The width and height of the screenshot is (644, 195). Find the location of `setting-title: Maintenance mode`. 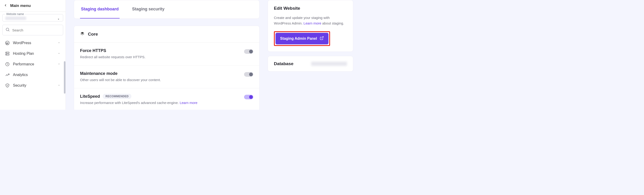

setting-title: Maintenance mode is located at coordinates (120, 73).